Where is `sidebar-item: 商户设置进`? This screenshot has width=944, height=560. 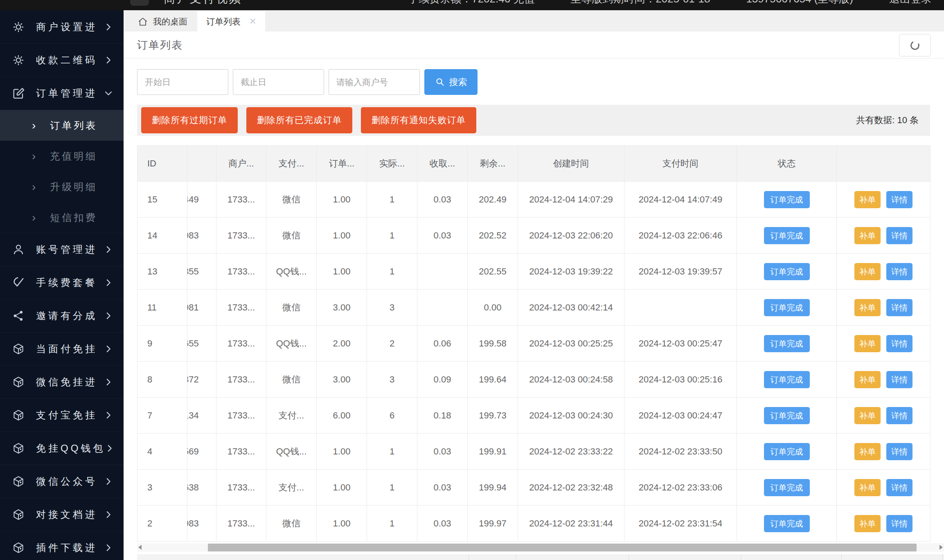
sidebar-item: 商户设置进 is located at coordinates (62, 27).